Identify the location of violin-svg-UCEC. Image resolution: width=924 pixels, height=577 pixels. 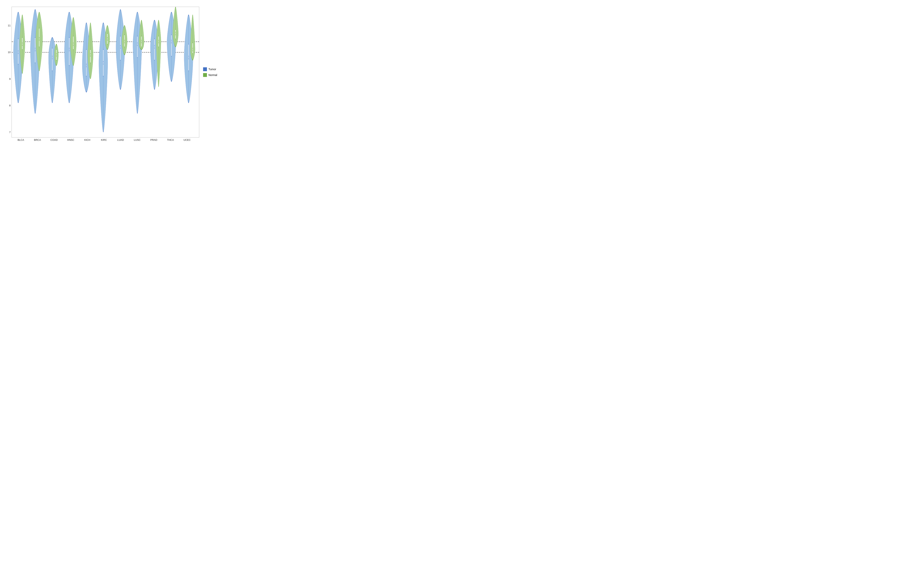
(191, 72).